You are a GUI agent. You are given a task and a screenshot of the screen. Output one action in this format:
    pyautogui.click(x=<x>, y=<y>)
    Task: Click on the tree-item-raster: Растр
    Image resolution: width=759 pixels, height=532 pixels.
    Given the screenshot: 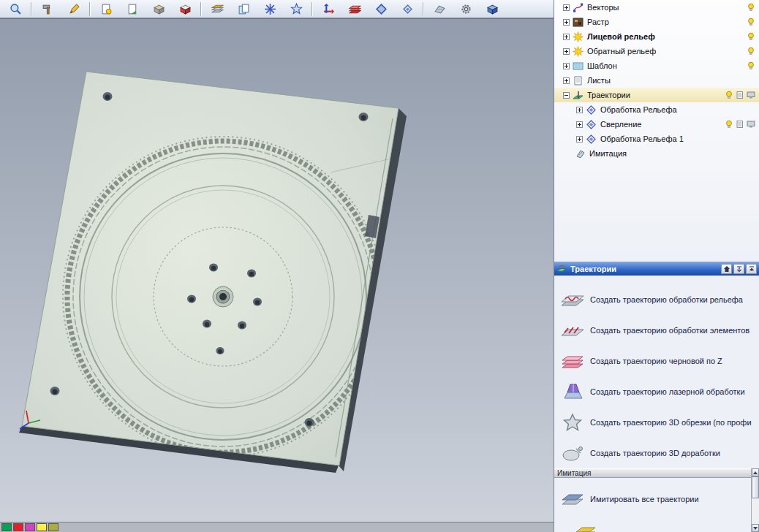 What is the action you would take?
    pyautogui.click(x=657, y=22)
    